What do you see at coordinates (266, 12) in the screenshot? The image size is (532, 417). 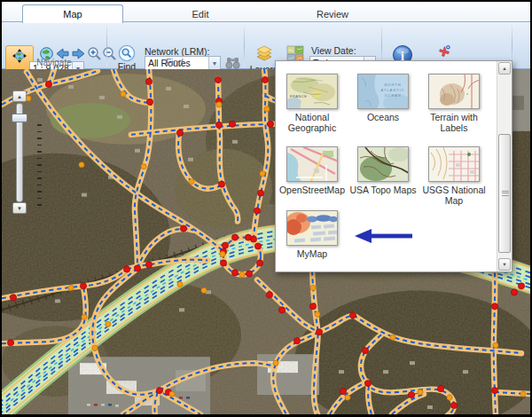 I see `ribbon-tabstrip: Map Edit Review` at bounding box center [266, 12].